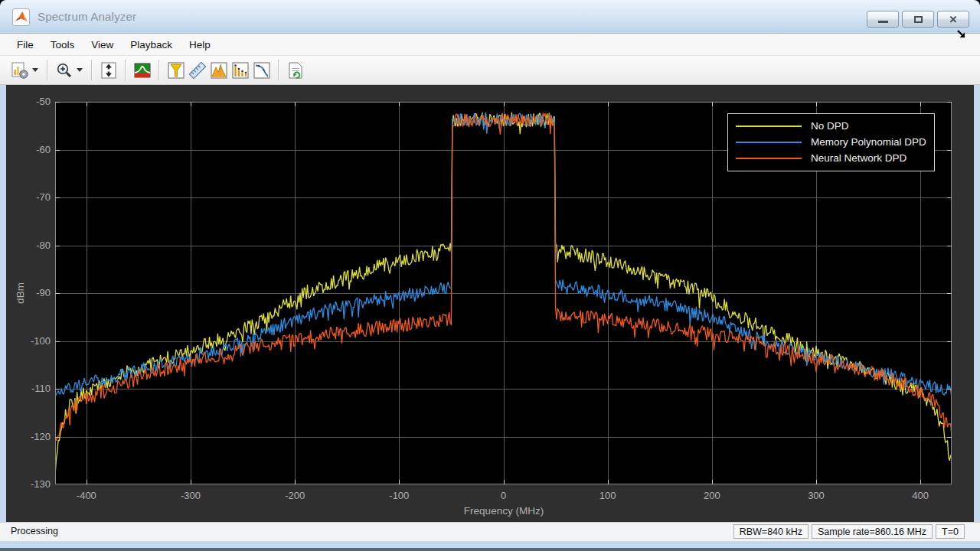 This screenshot has height=551, width=980. I want to click on spectrum-spectrogram-view-icon, so click(142, 70).